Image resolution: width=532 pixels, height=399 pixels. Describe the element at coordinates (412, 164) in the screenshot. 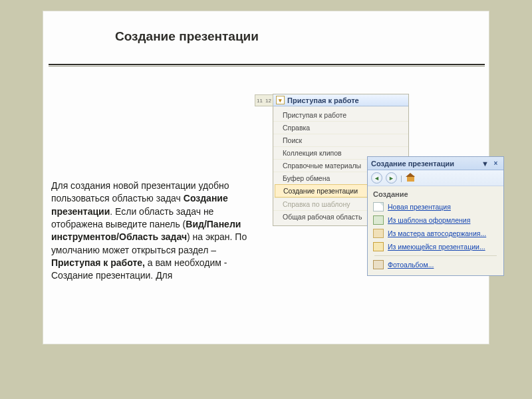

I see `pane-header-label: Создание презентации` at that location.